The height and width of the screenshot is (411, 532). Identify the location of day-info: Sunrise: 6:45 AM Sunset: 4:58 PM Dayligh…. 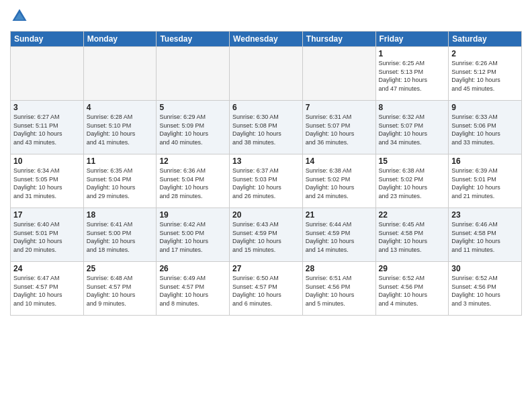
(412, 237).